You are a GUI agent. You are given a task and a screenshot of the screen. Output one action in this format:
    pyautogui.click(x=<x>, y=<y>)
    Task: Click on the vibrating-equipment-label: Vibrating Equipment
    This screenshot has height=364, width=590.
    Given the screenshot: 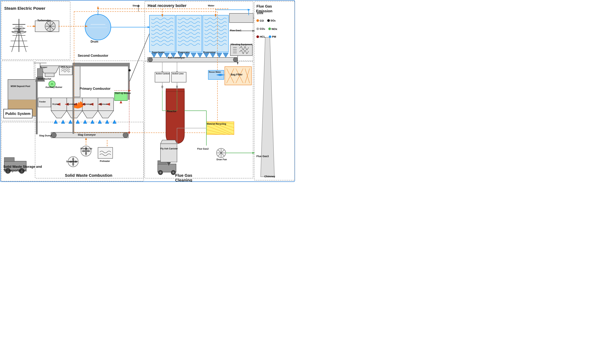 What is the action you would take?
    pyautogui.click(x=241, y=44)
    